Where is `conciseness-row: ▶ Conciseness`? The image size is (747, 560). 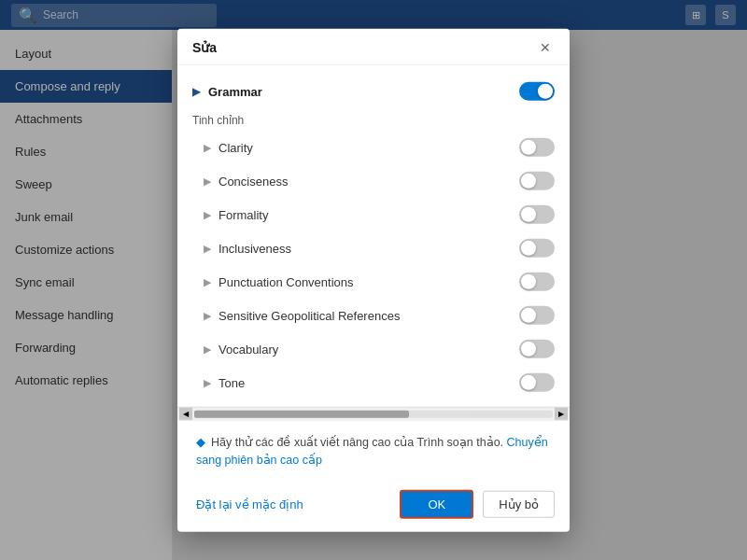 conciseness-row: ▶ Conciseness is located at coordinates (374, 181).